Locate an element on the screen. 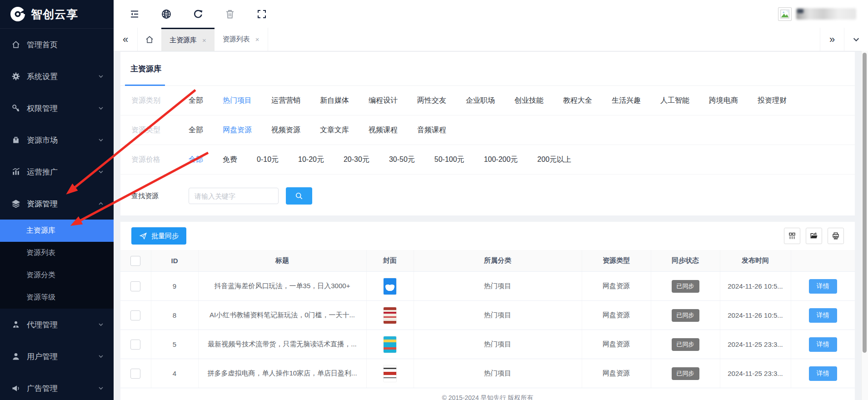 Image resolution: width=868 pixels, height=400 pixels. filter-option-active: 全部 is located at coordinates (196, 160).